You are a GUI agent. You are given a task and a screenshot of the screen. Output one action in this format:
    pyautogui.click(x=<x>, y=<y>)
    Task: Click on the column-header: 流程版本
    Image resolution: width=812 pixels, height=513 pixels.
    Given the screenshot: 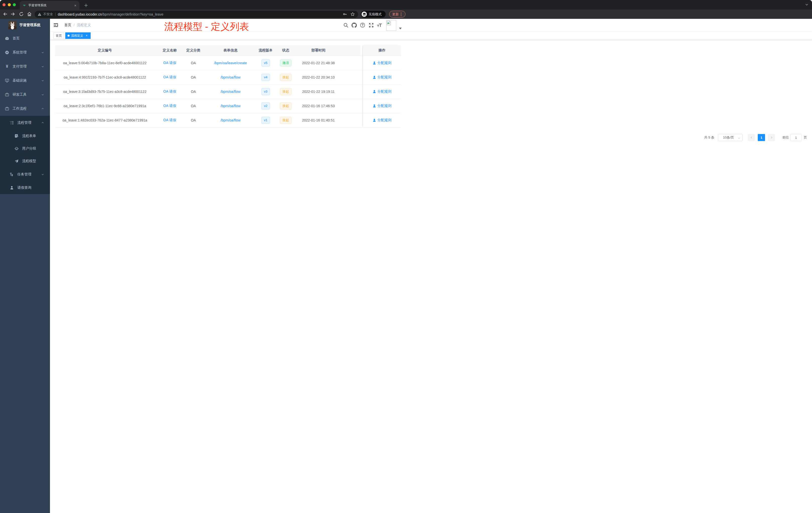 What is the action you would take?
    pyautogui.click(x=266, y=51)
    